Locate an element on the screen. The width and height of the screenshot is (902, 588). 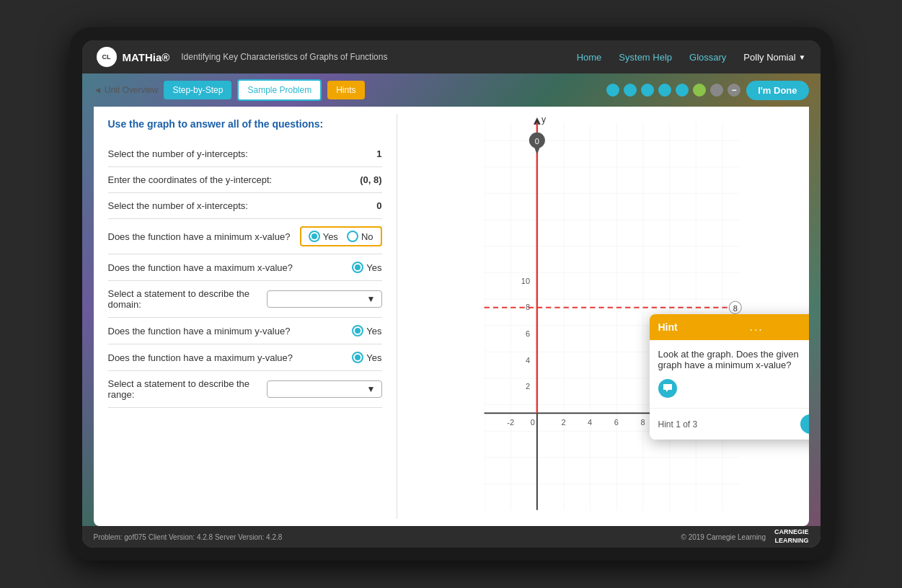
nav-links: Home System Help Glossary Polly Nomial ▼ is located at coordinates (691, 58).